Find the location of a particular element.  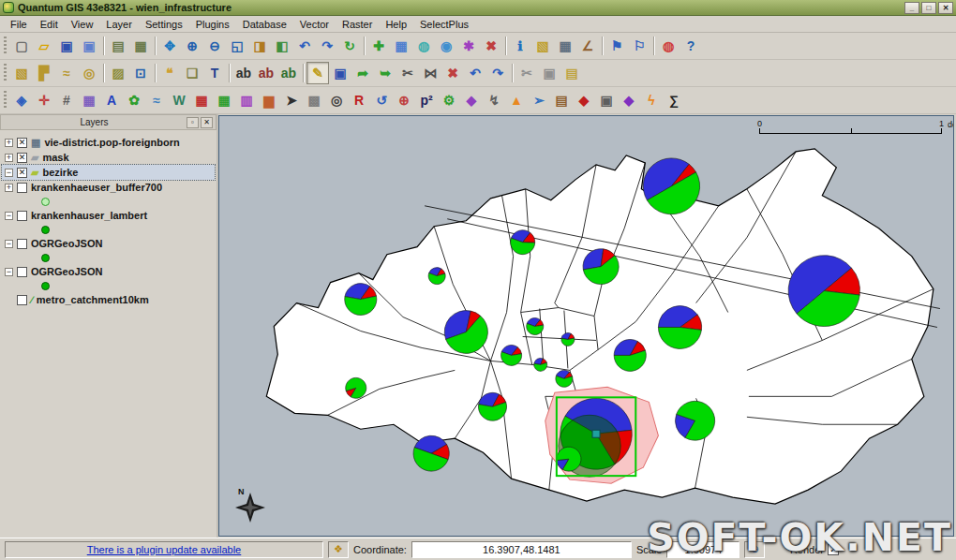

gps-tools-icon: ◈ is located at coordinates (22, 100).